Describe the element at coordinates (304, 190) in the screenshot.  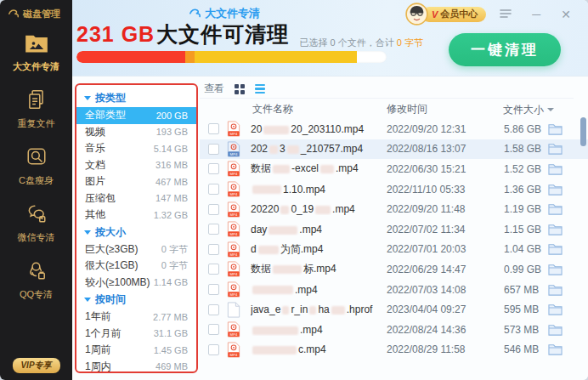
I see `file-name-text: 1.10.mp4` at that location.